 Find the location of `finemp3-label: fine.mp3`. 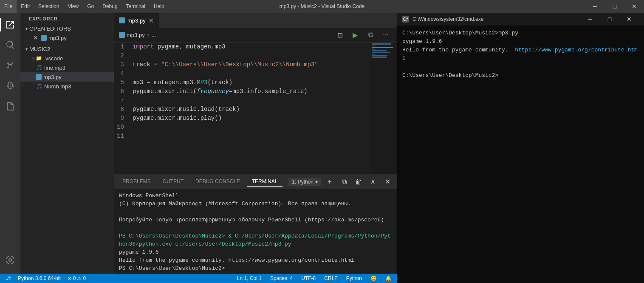

finemp3-label: fine.mp3 is located at coordinates (55, 68).